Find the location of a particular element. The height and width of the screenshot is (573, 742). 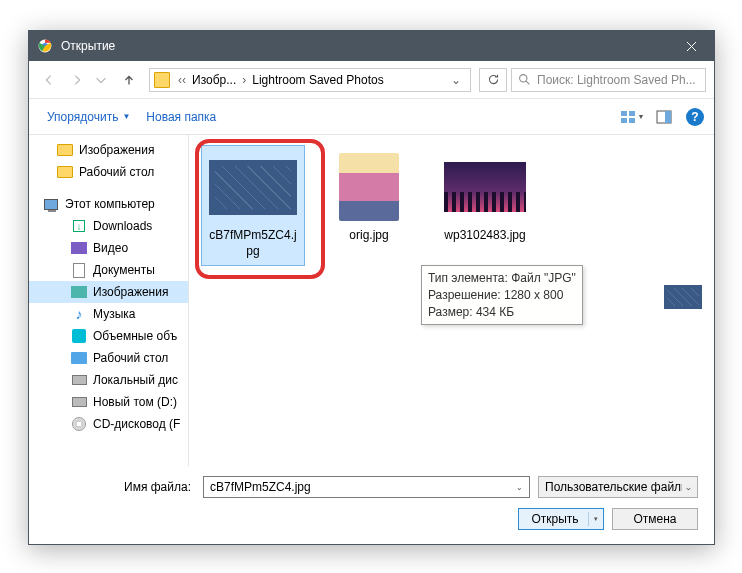

tree-item-new-volume: Новый том (D:) is located at coordinates (108, 402).